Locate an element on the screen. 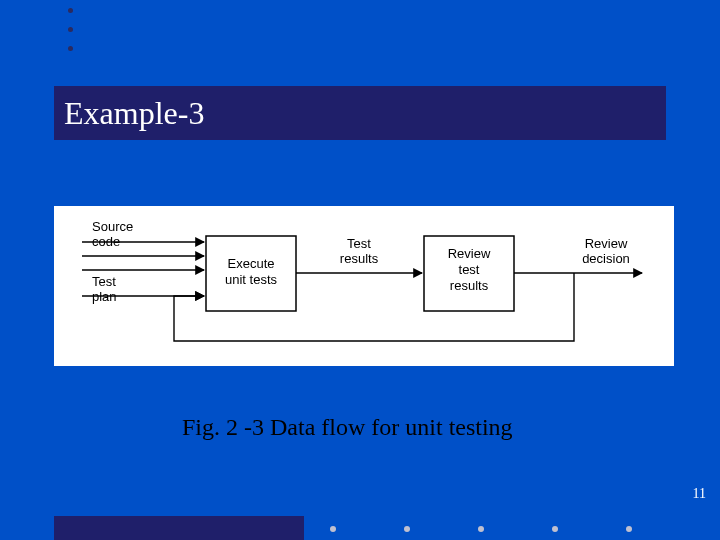  footer-bar is located at coordinates (179, 528).